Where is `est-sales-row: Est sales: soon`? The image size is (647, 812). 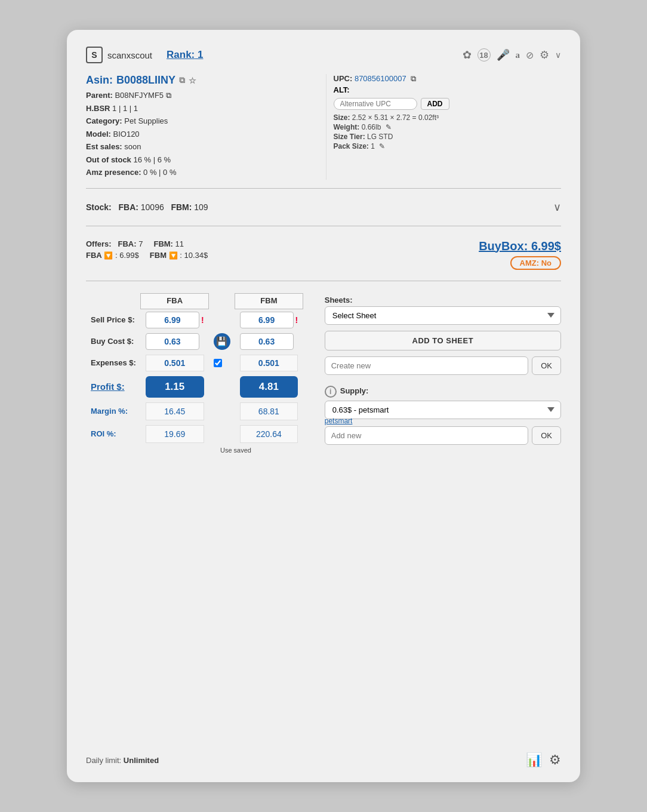 est-sales-row: Est sales: soon is located at coordinates (200, 147).